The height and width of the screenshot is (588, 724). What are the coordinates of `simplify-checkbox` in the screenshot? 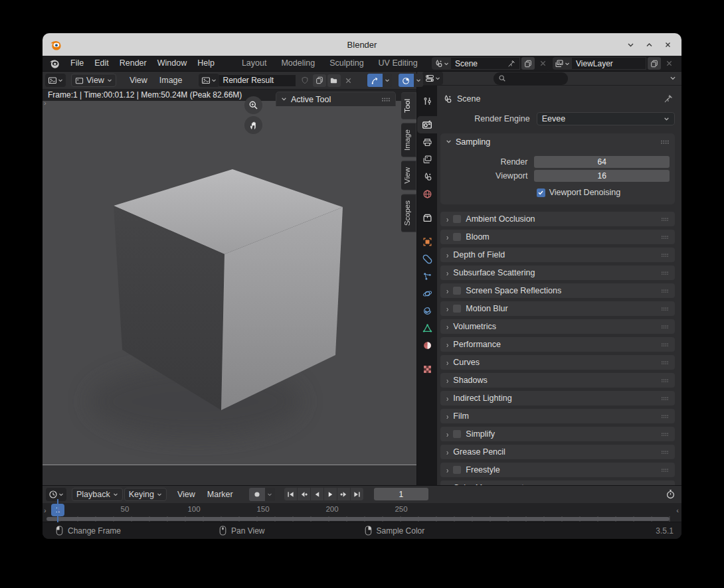 It's located at (457, 434).